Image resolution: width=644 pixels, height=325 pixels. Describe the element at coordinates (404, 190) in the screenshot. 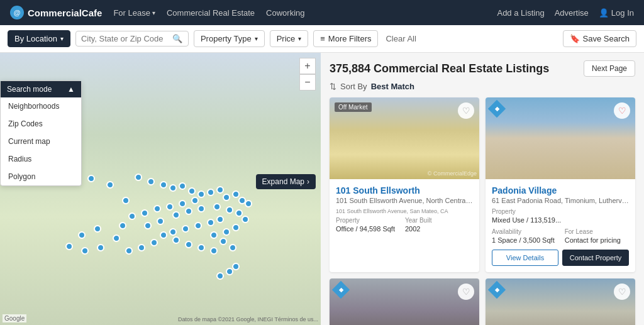

I see `card-title: 101 South Ellsworth` at that location.